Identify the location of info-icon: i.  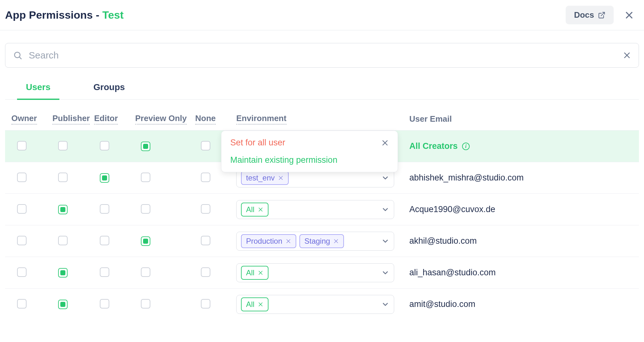
(466, 146).